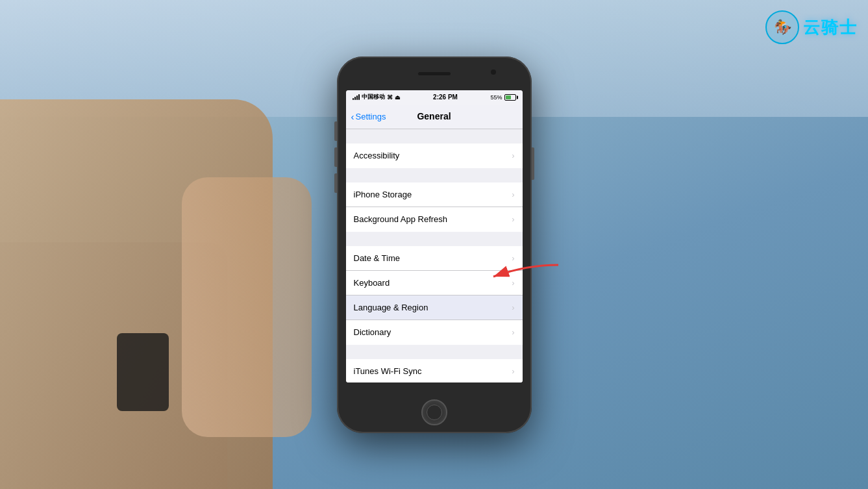 The image size is (868, 489). I want to click on back-chevron-icon: ‹, so click(353, 117).